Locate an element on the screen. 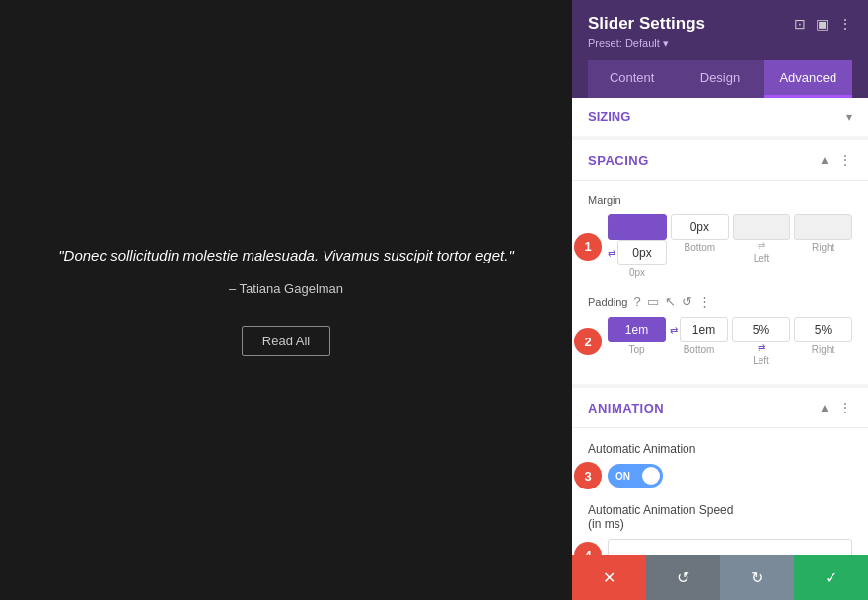  bottom-toolbar: ✕ ↺ ↻ ✓ is located at coordinates (720, 577).